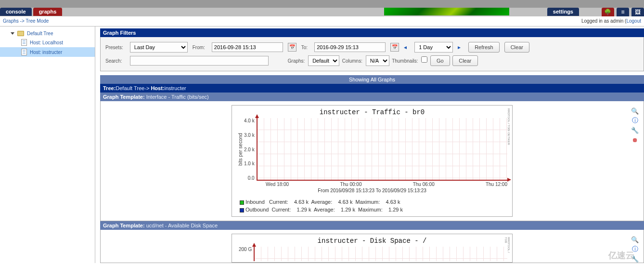 This screenshot has width=644, height=265. I want to click on watermark: 亿速云, so click(621, 255).